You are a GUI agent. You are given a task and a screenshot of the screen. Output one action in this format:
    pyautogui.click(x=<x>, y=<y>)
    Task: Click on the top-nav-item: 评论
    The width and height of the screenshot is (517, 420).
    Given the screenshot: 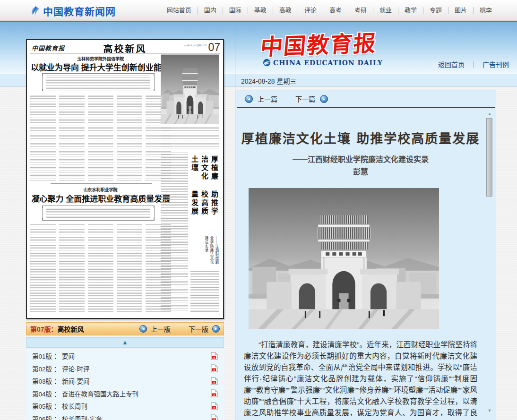 What is the action you would take?
    pyautogui.click(x=311, y=10)
    